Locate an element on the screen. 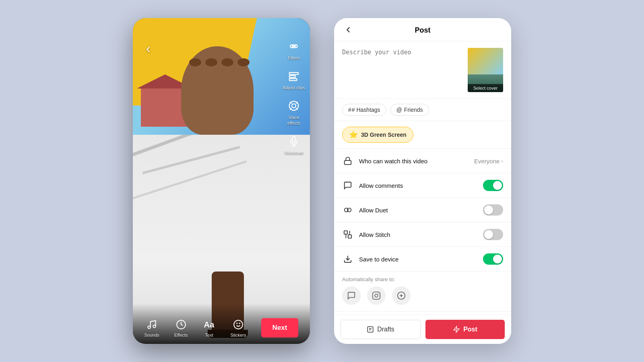 This screenshot has height=362, width=644. green-screen-label: 3D Green Screen is located at coordinates (384, 135).